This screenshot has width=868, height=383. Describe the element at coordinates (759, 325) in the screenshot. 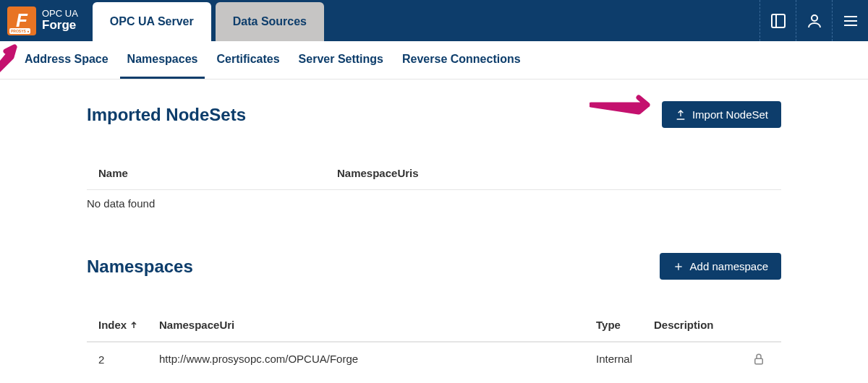

I see `col-lock-header` at that location.